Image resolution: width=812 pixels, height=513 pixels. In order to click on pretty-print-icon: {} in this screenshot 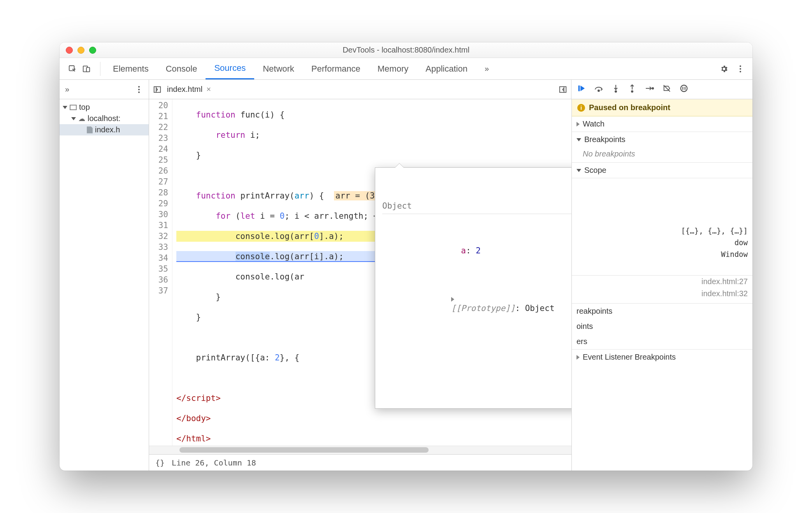, I will do `click(160, 463)`.